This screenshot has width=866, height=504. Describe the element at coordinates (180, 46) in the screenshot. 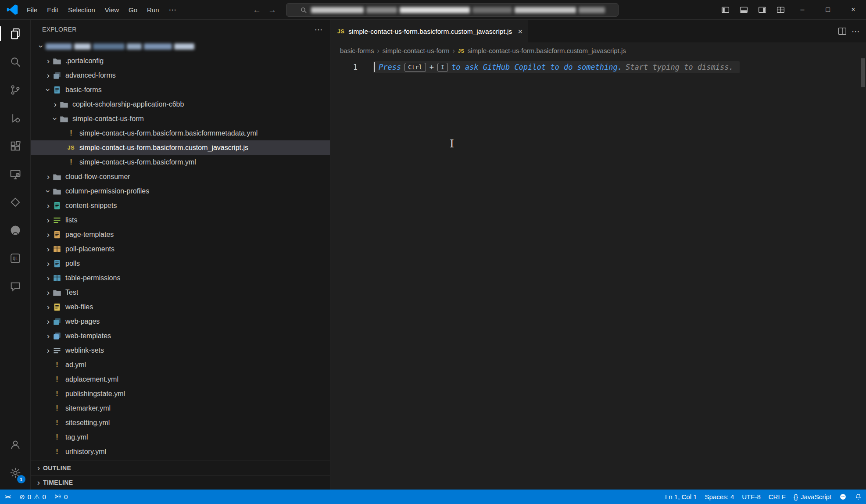

I see `tree-root-folder: ›` at that location.